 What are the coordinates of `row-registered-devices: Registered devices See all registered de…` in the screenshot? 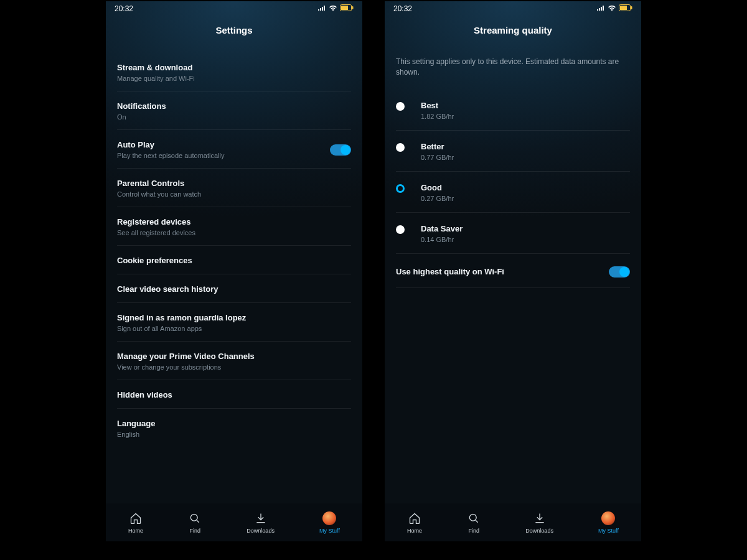 It's located at (234, 226).